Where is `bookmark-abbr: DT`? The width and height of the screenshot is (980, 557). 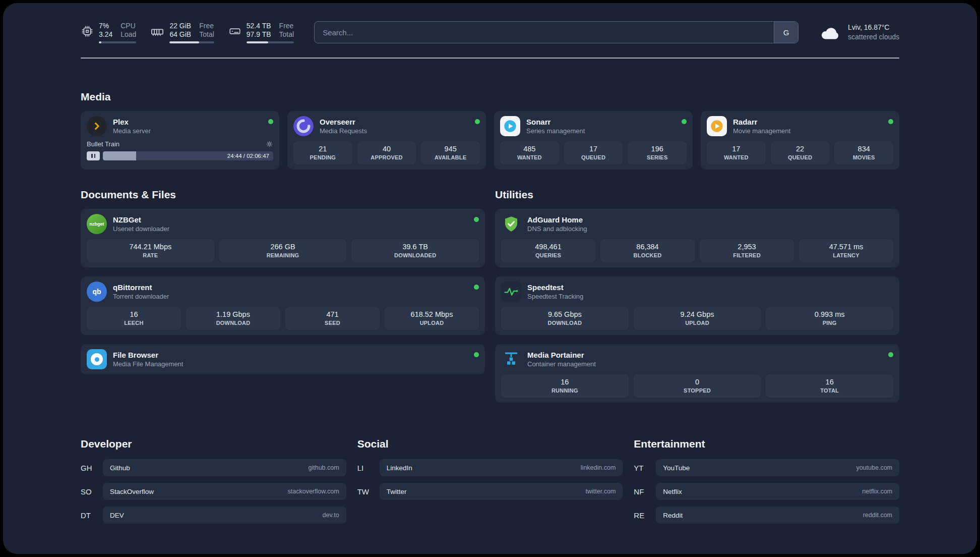
bookmark-abbr: DT is located at coordinates (92, 516).